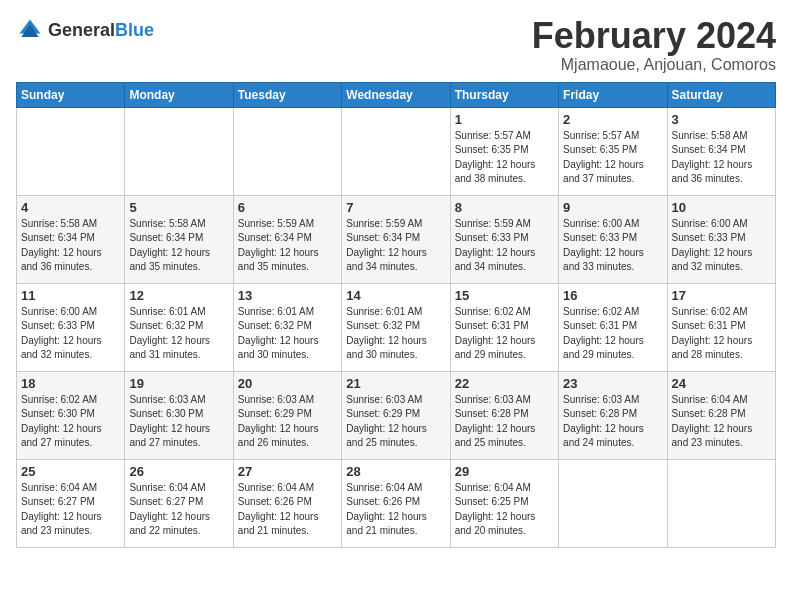 This screenshot has width=792, height=612. Describe the element at coordinates (70, 296) in the screenshot. I see `day-number: 11` at that location.